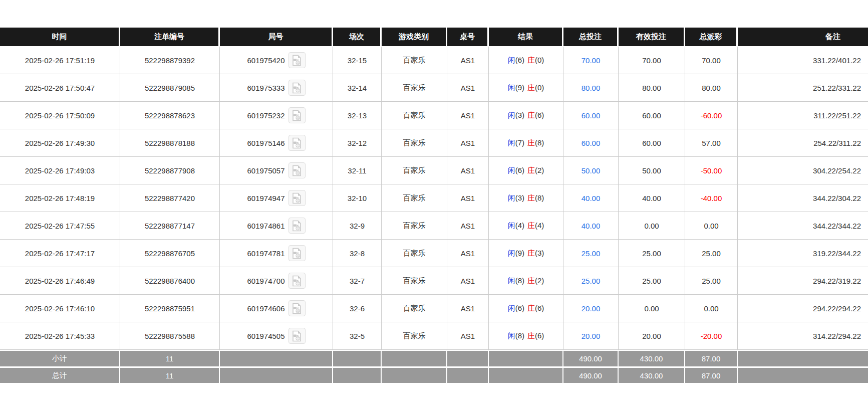 The height and width of the screenshot is (402, 868). I want to click on total-payout-cell: -20.00, so click(711, 336).